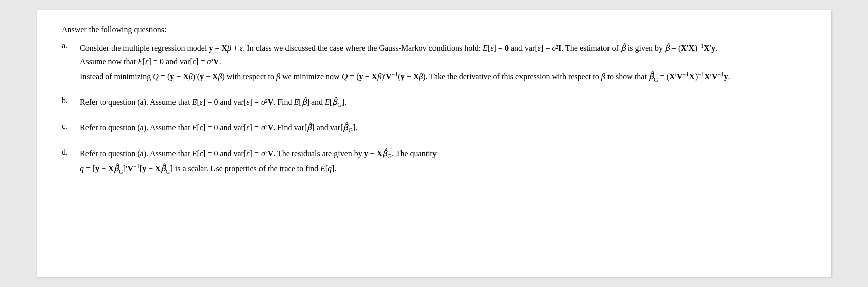 The height and width of the screenshot is (287, 868). I want to click on question-c-line1: Refer to question (a). Assume that E[ε] …, so click(443, 129).